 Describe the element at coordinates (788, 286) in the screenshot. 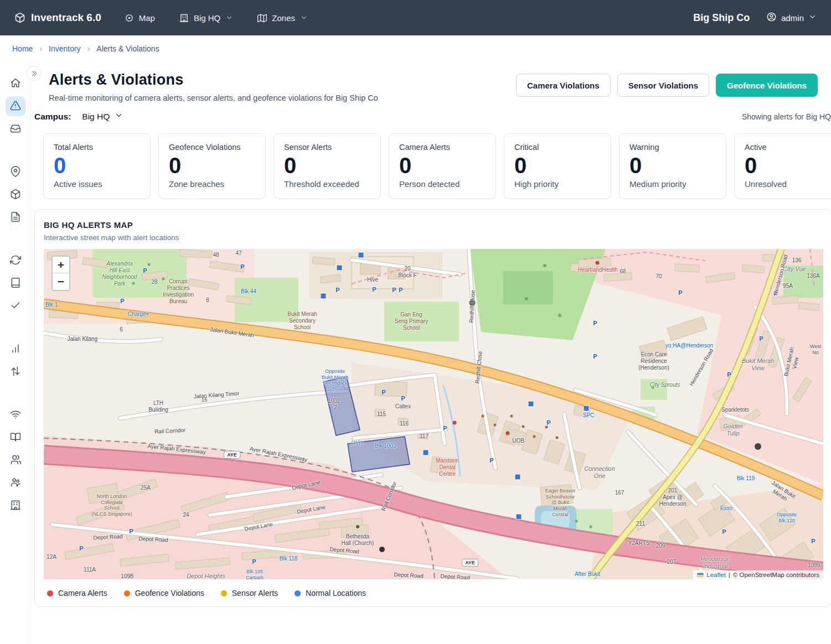

I see `map-label: 95A` at that location.